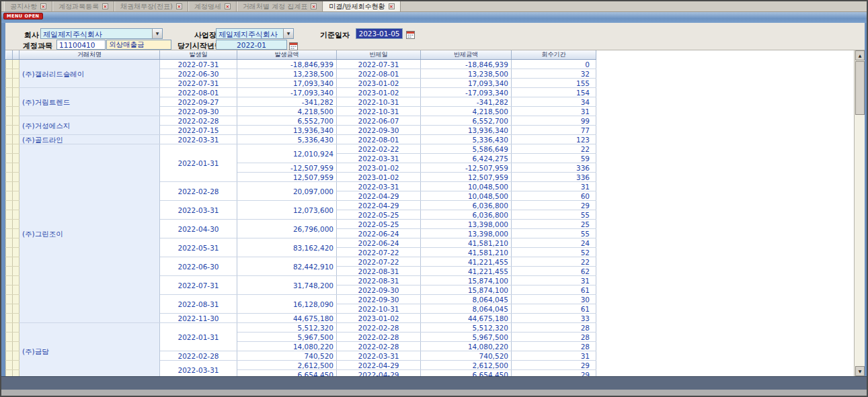 This screenshot has height=397, width=868. I want to click on issue-amount-cell: 16,128,090, so click(287, 304).